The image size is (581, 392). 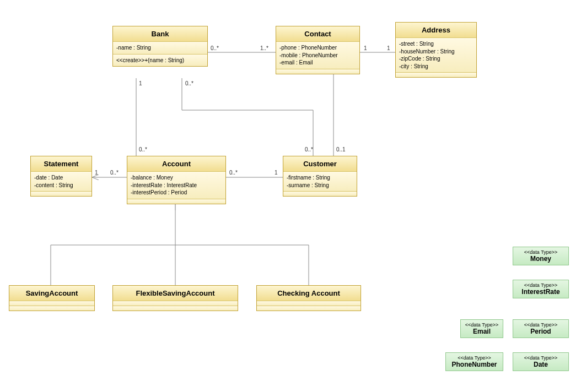 What do you see at coordinates (320, 182) in the screenshot?
I see `class-attributes: -firstname : String -surname : String` at bounding box center [320, 182].